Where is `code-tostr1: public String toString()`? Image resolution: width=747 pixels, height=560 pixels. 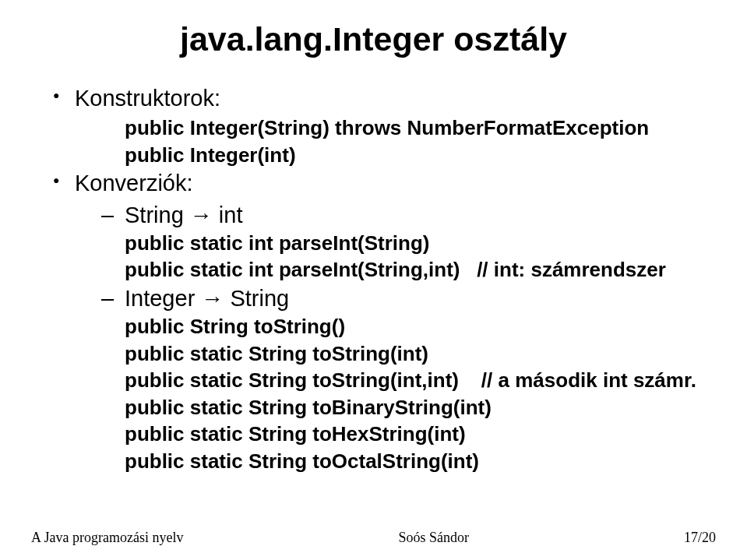
code-tostr1: public String toString() is located at coordinates (382, 327).